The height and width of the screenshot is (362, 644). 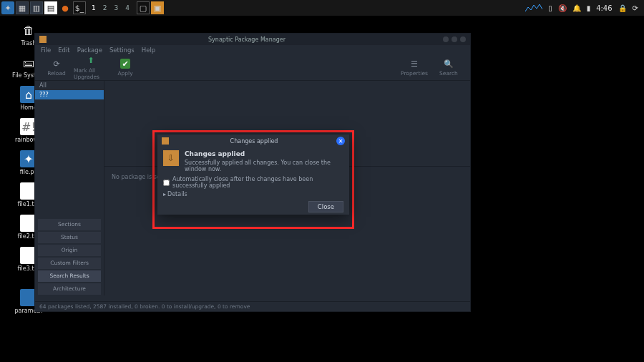 What do you see at coordinates (254, 142) in the screenshot?
I see `dialog-title: Changes applied` at bounding box center [254, 142].